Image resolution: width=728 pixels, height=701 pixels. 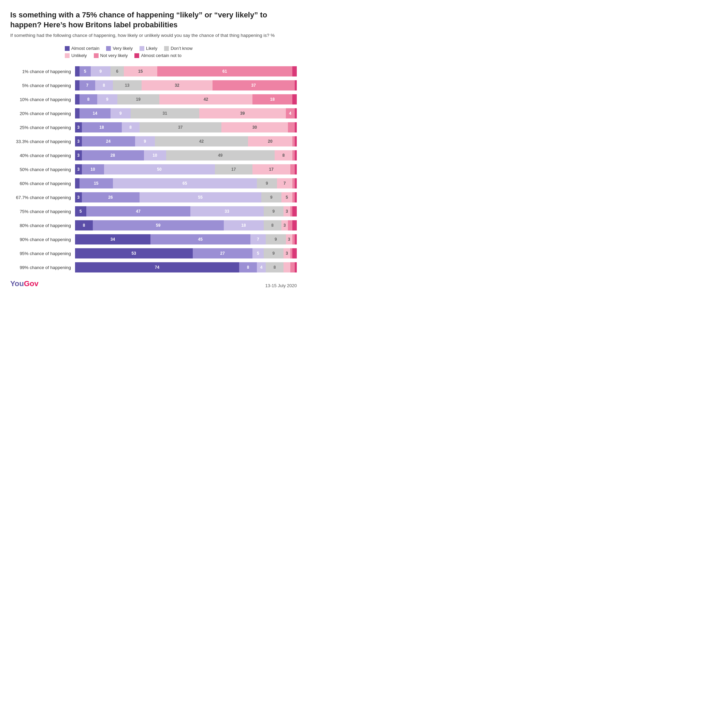 What do you see at coordinates (43, 268) in the screenshot?
I see `row-label: 99% chance of happening` at bounding box center [43, 268].